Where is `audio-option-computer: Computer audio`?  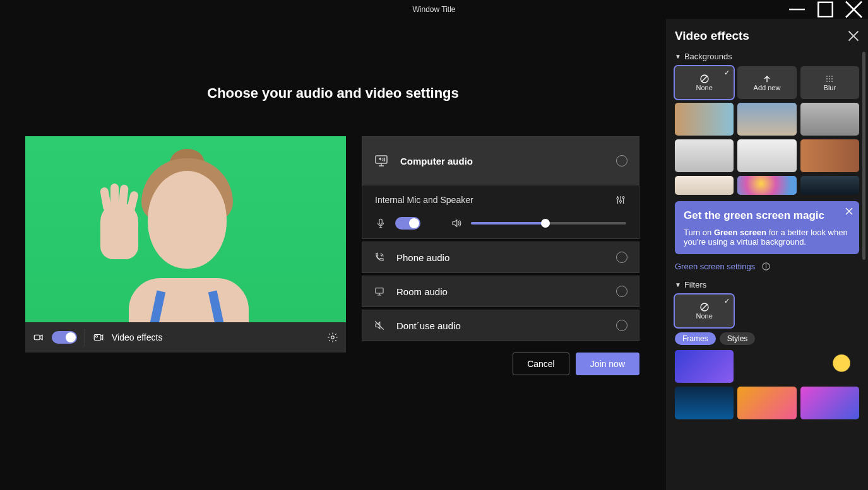 audio-option-computer: Computer audio is located at coordinates (501, 161).